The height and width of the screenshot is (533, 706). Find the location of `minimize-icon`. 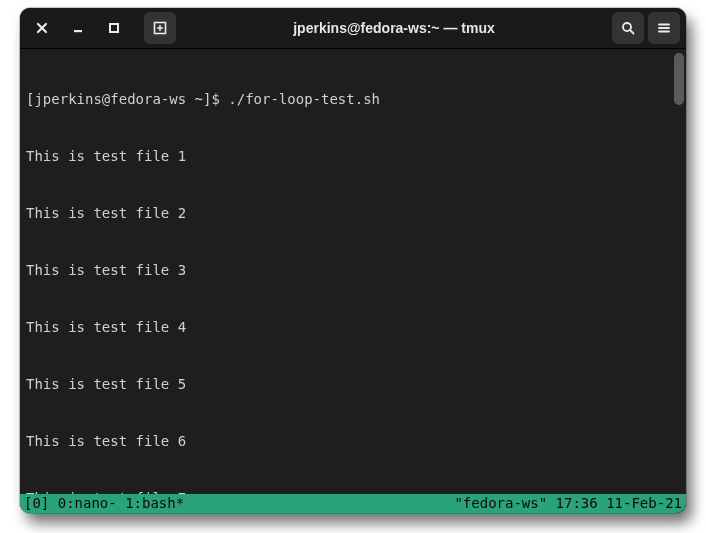

minimize-icon is located at coordinates (78, 28).